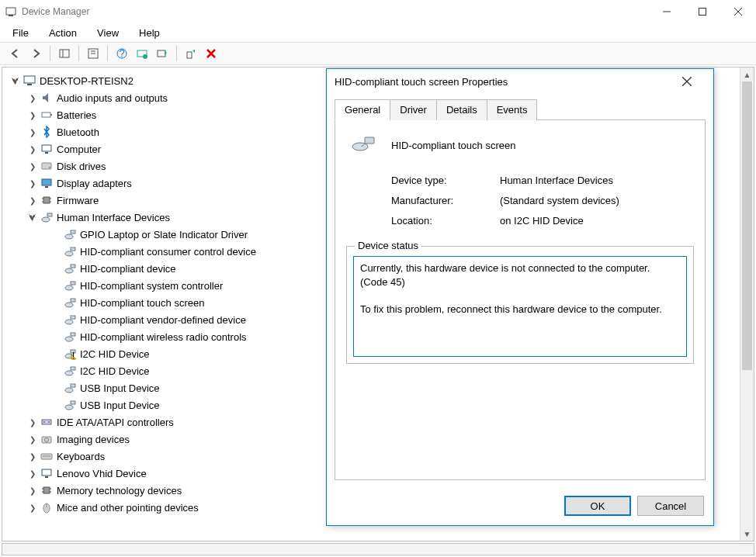 The width and height of the screenshot is (756, 557). Describe the element at coordinates (142, 54) in the screenshot. I see `scan-hardware-button` at that location.